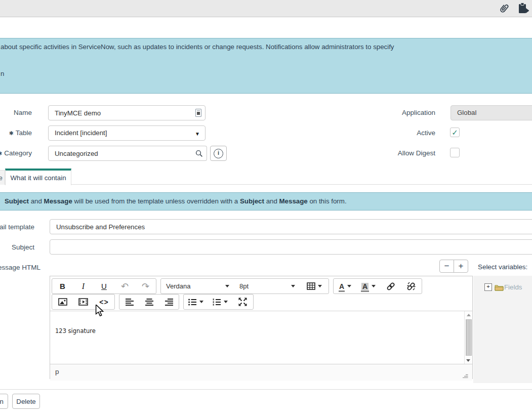  Describe the element at coordinates (100, 311) in the screenshot. I see `mouse-cursor` at that location.